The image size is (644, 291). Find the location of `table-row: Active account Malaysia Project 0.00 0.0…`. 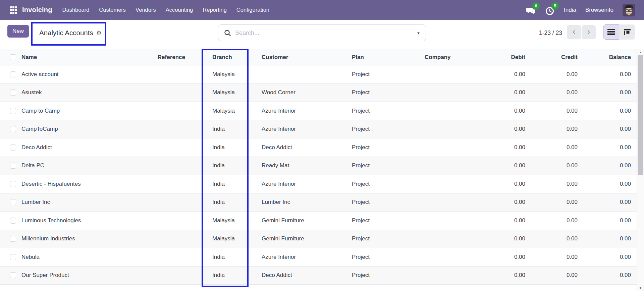

table-row: Active account Malaysia Project 0.00 0.0… is located at coordinates (318, 74).